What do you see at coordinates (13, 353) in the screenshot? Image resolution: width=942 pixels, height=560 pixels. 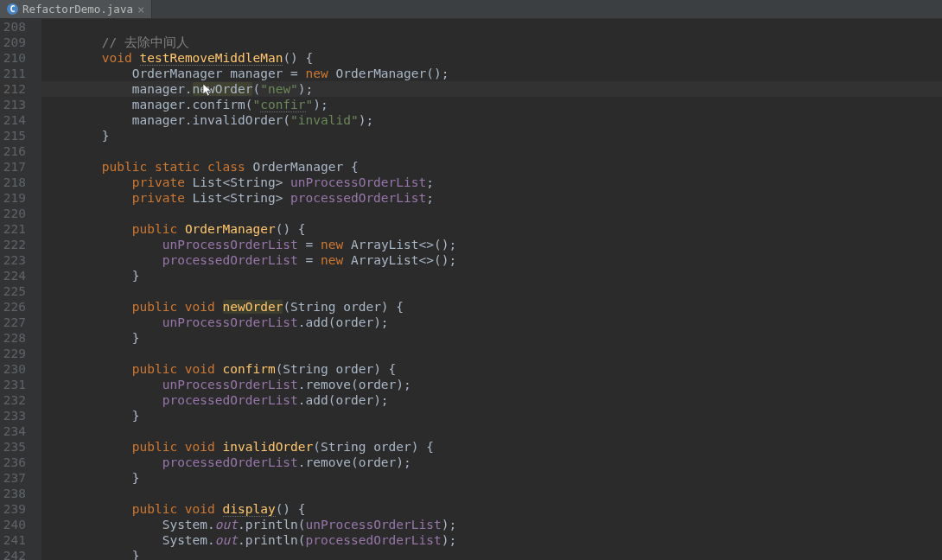 I see `line-number: 229` at bounding box center [13, 353].